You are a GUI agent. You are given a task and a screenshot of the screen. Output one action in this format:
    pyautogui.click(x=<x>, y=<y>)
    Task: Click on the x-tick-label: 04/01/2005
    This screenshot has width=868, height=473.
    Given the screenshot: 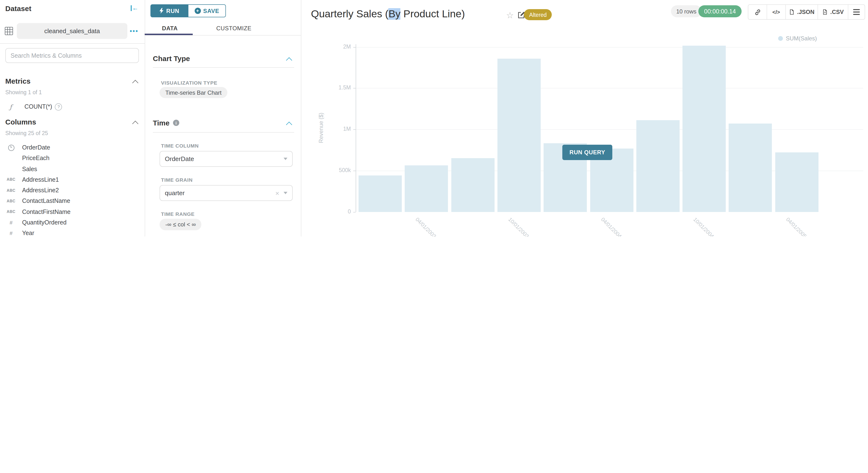 What is the action you would take?
    pyautogui.click(x=797, y=226)
    